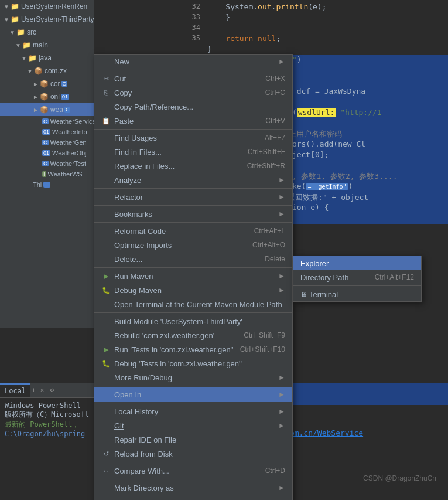 Image resolution: width=448 pixels, height=500 pixels. I want to click on tree-item-c1: C WeatherService, so click(47, 121).